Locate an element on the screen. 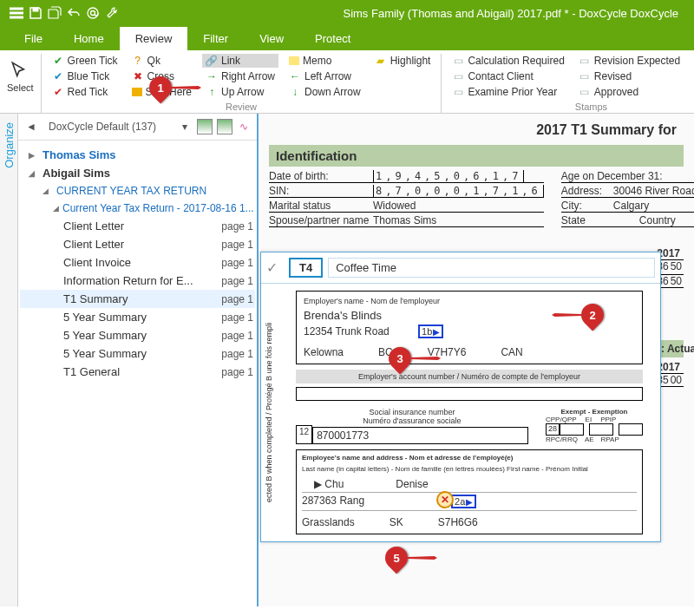 This screenshot has height=616, width=694. menu-icon is located at coordinates (16, 13).